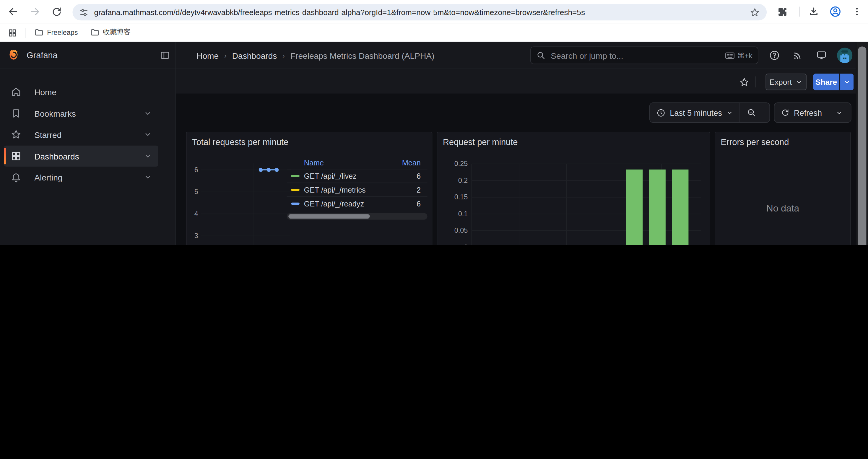  I want to click on sidebar-item-home: Home, so click(81, 92).